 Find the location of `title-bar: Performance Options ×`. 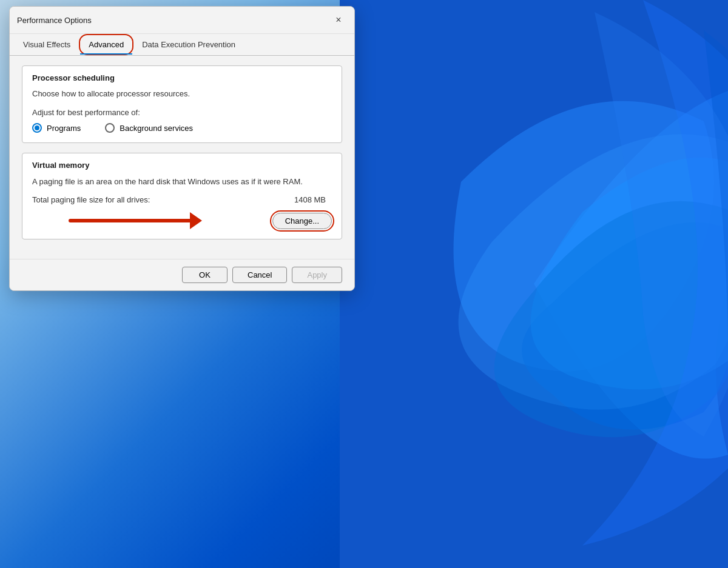

title-bar: Performance Options × is located at coordinates (182, 21).